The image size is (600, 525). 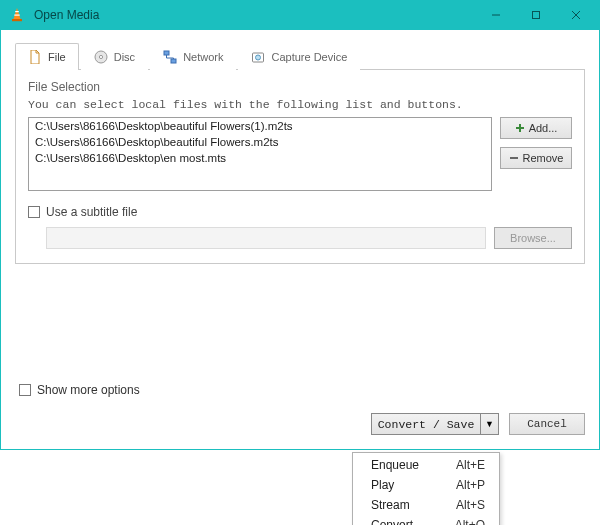 What do you see at coordinates (300, 87) in the screenshot?
I see `file-selection-heading: File Selection` at bounding box center [300, 87].